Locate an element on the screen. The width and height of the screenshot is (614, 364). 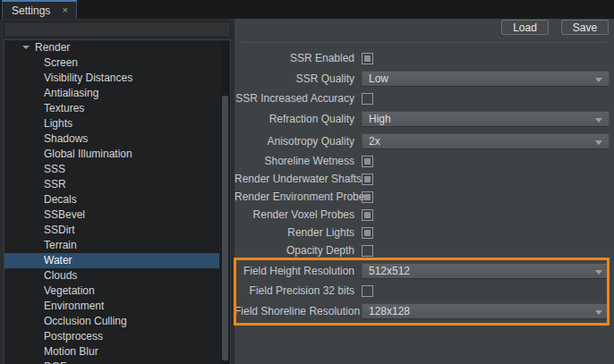
toolbar-separator is located at coordinates (424, 43).